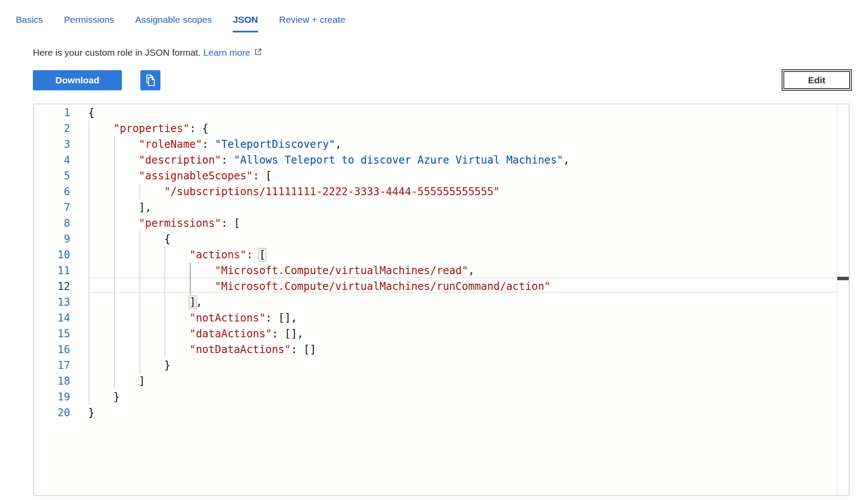 This screenshot has width=868, height=500. Describe the element at coordinates (148, 53) in the screenshot. I see `intro-text: Here is your custom role in JSON format.…` at that location.